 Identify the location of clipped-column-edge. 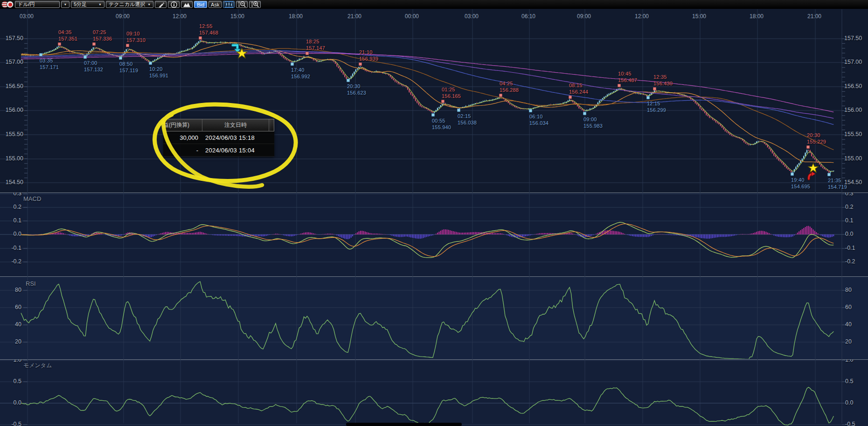
(270, 125).